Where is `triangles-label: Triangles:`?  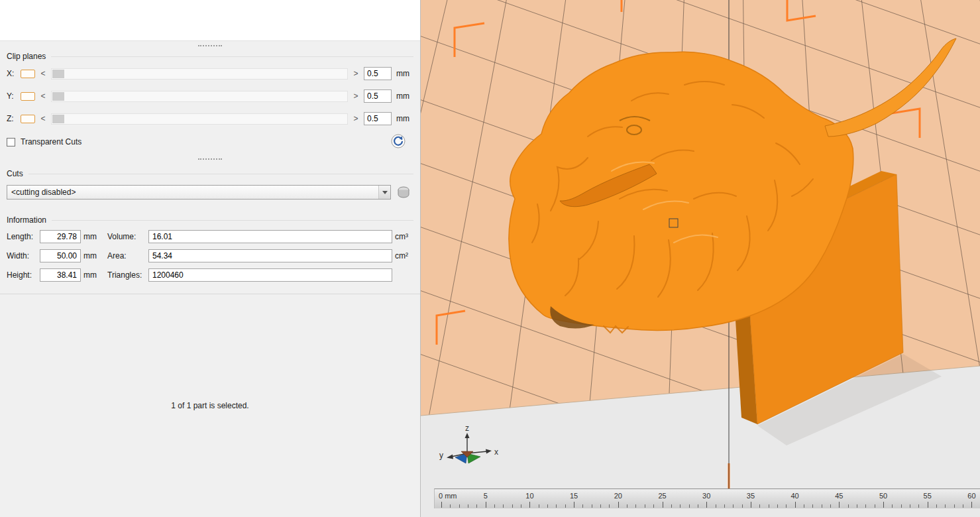 triangles-label: Triangles: is located at coordinates (127, 275).